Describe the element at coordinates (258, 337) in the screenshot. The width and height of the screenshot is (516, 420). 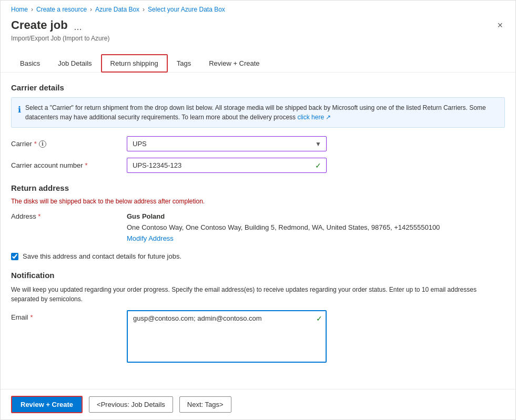
I see `email-row: Email * gusp@contoso.com; admin@contoso.…` at that location.